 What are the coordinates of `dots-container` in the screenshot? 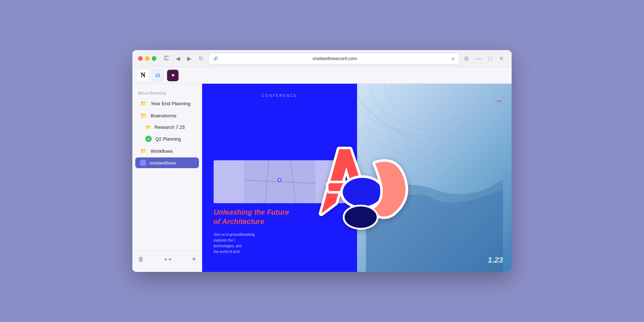 It's located at (168, 259).